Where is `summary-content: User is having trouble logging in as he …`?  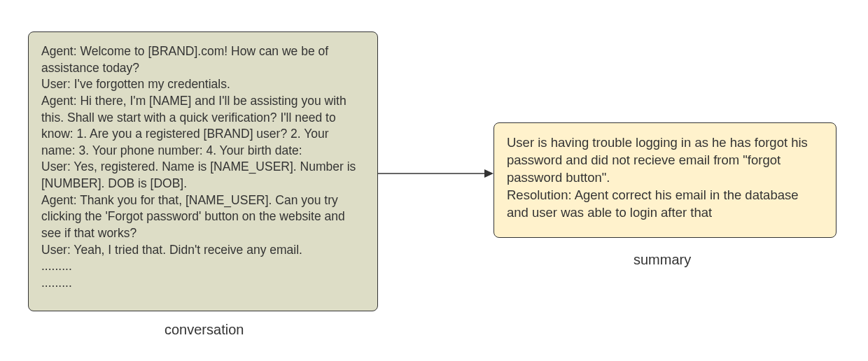
summary-content: User is having trouble logging in as he … is located at coordinates (665, 178).